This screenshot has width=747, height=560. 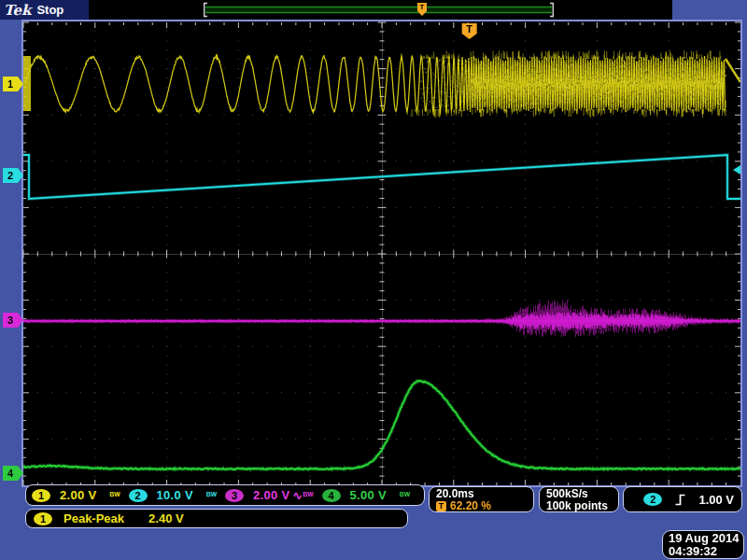 What do you see at coordinates (706, 539) in the screenshot?
I see `date-label: 19 Aug 2014` at bounding box center [706, 539].